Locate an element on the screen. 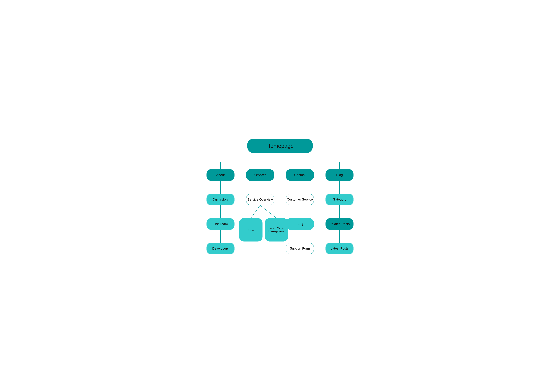 This screenshot has height=392, width=560. support-form-node: Support Form is located at coordinates (300, 249).